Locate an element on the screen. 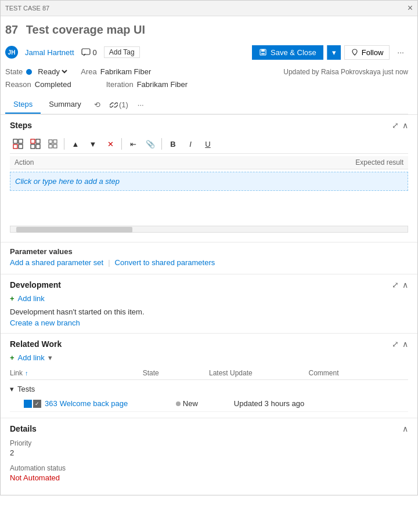  work-item-id-link: 363 is located at coordinates (51, 404).